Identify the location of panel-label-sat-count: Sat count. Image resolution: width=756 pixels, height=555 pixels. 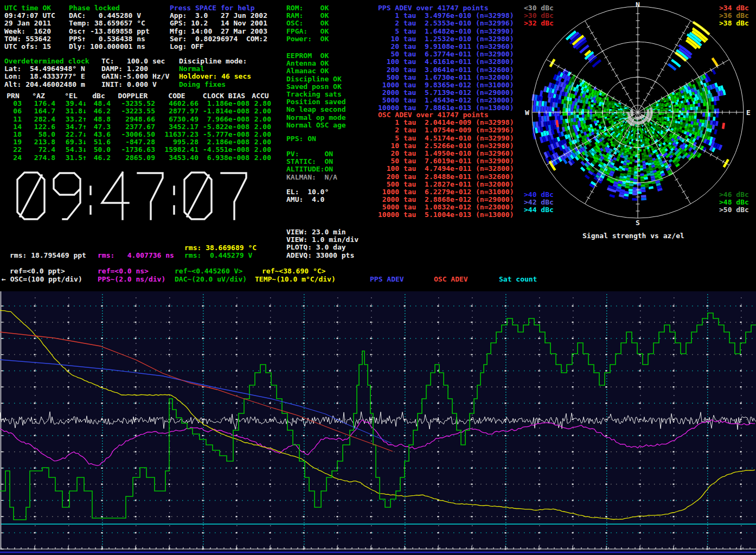
(518, 279).